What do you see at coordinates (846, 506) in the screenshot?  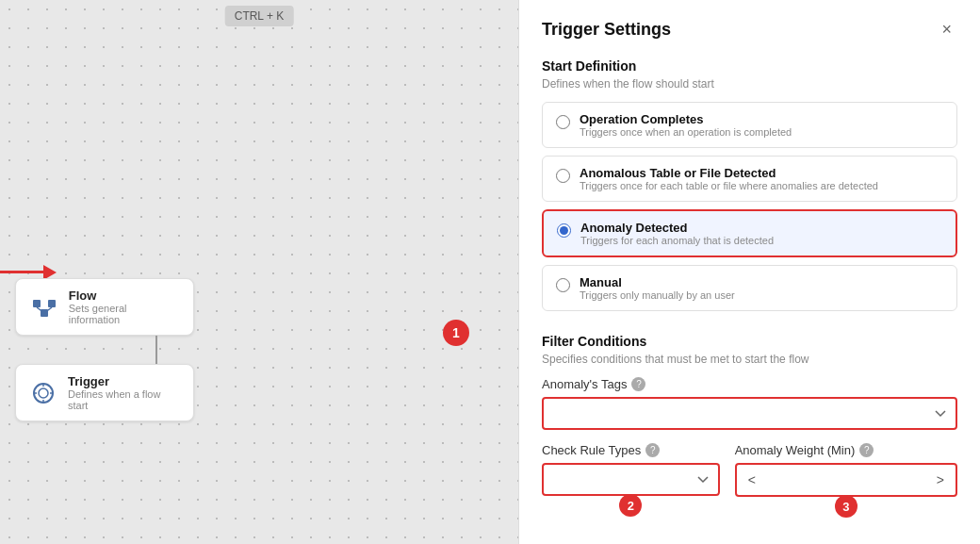 I see `badge-3: 3` at bounding box center [846, 506].